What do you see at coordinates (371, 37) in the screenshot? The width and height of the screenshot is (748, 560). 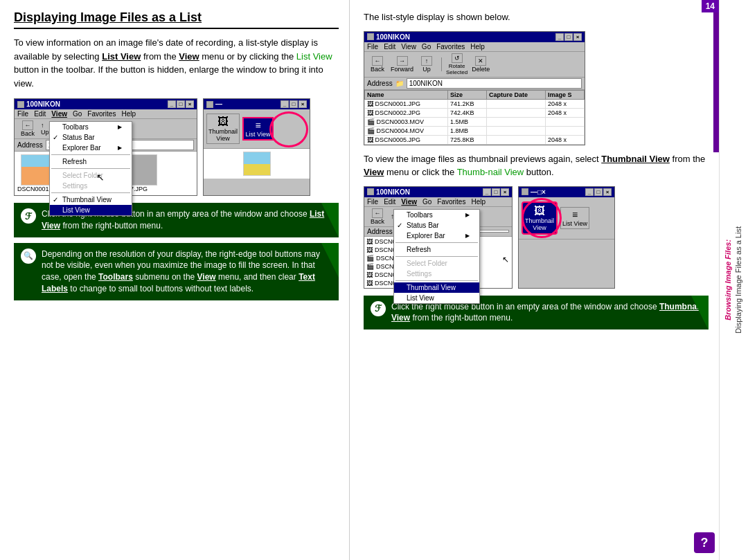 I see `win-icon-r1` at bounding box center [371, 37].